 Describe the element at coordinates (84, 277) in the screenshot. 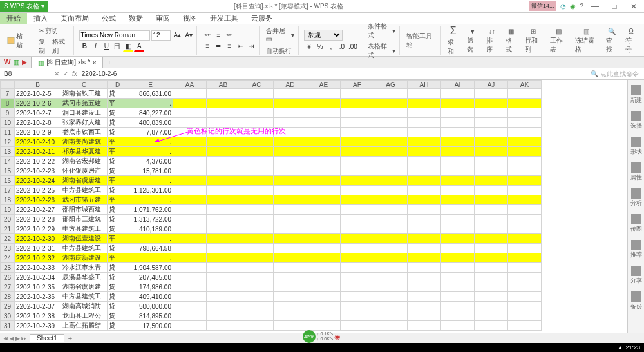

I see `cell-C26: 辰溪县华盛工` at that location.